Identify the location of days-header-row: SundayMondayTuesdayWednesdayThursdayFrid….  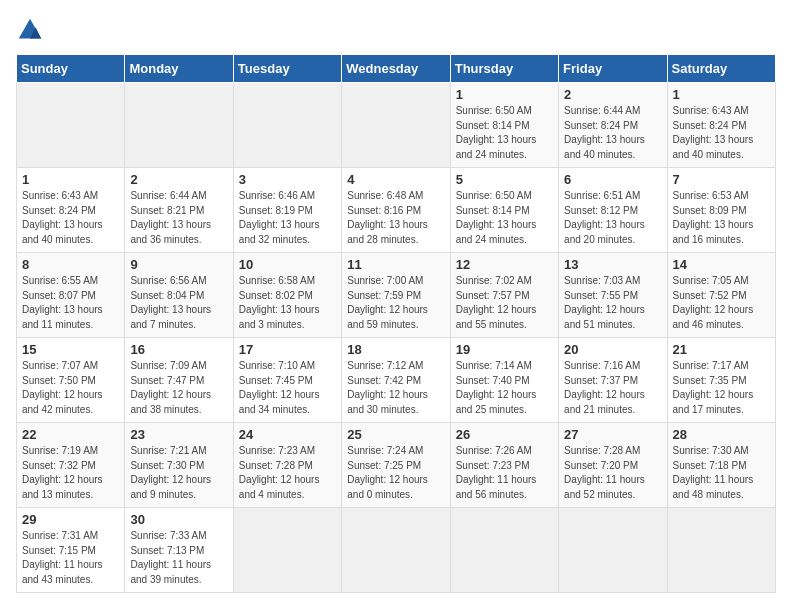
(396, 69).